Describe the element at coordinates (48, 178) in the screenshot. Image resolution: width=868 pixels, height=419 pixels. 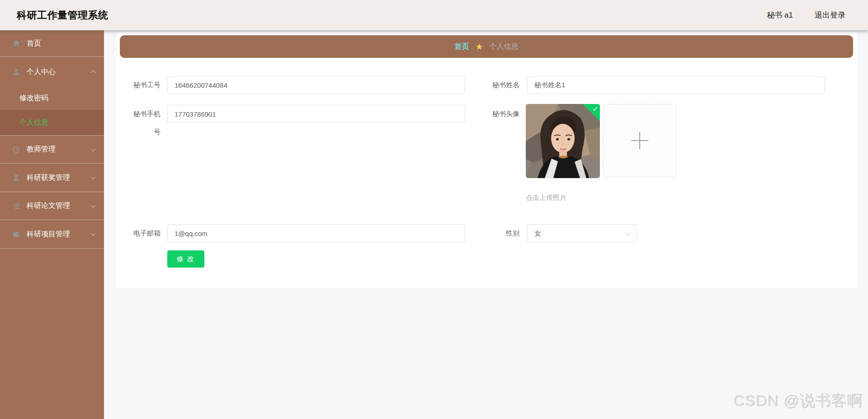
I see `sidebar-item-label: 科研获奖管理` at that location.